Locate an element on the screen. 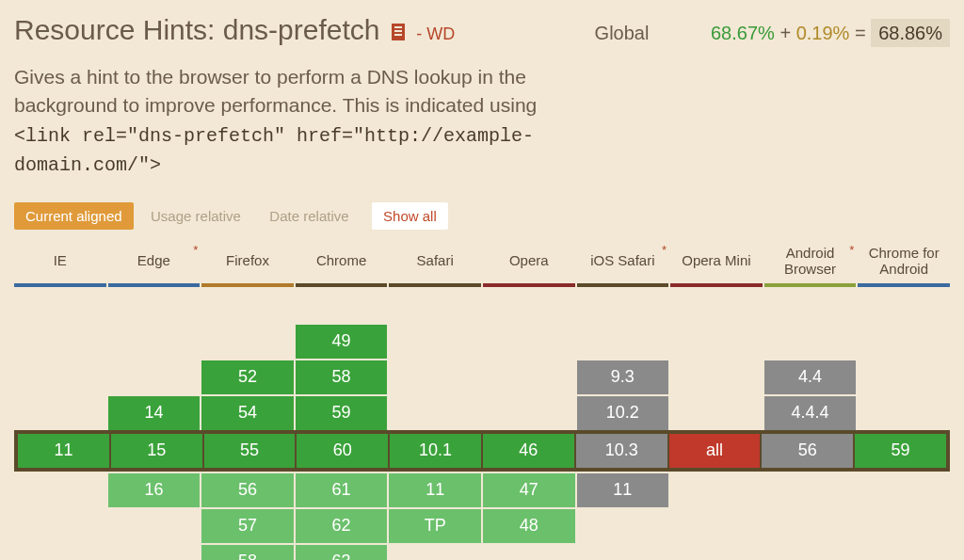  version-cell-current: 56 is located at coordinates (808, 451).